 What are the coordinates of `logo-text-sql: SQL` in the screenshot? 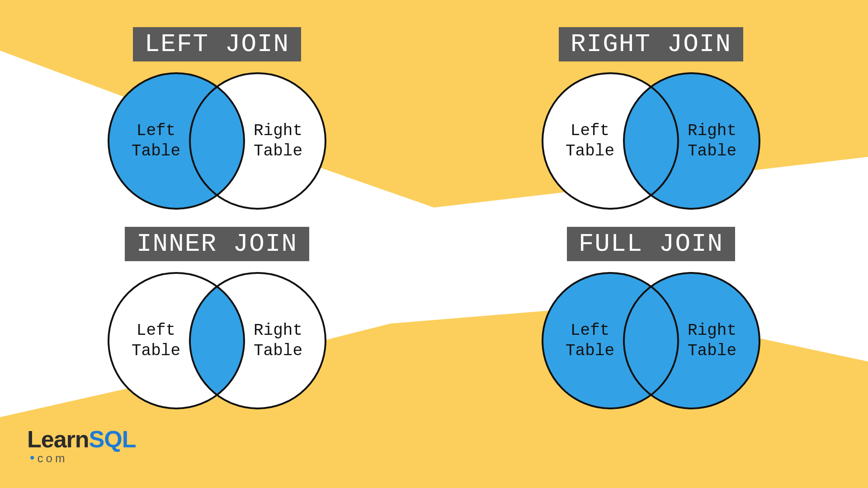 It's located at (113, 439).